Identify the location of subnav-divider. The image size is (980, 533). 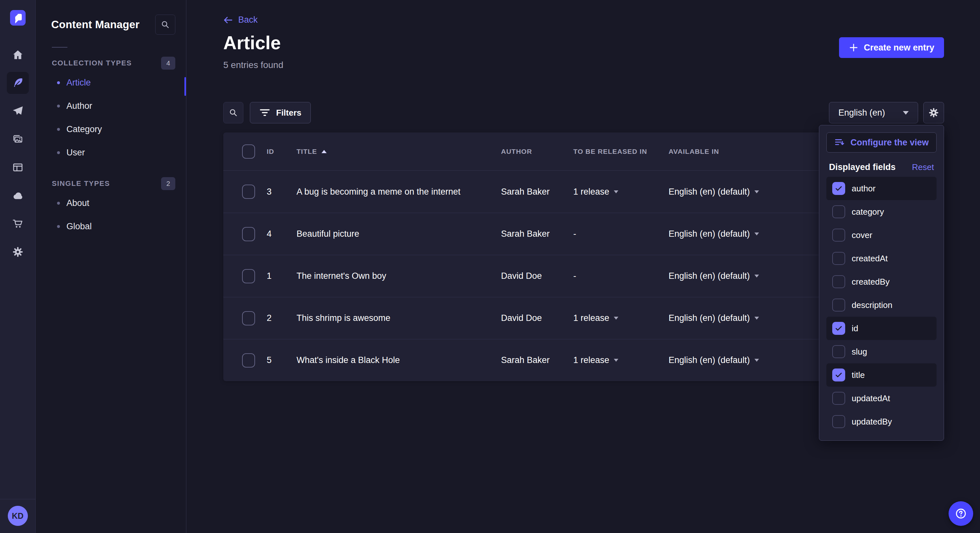
(59, 47).